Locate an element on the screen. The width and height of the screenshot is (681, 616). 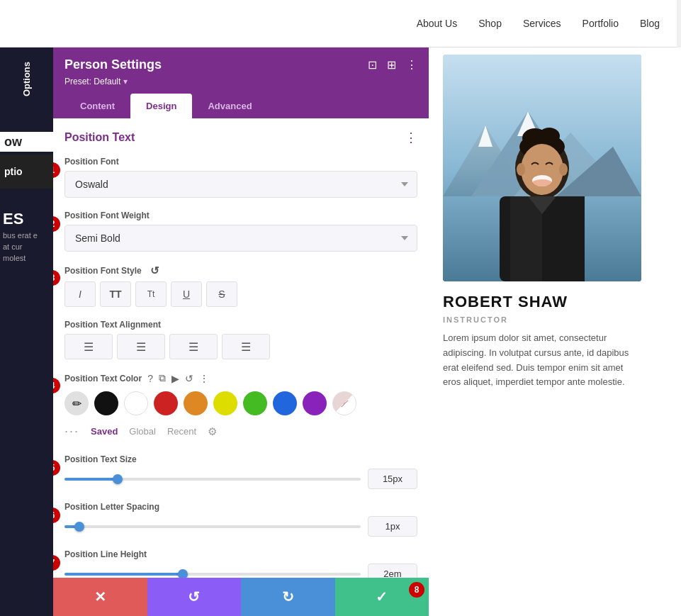
color-tab-saved: Saved is located at coordinates (104, 431).